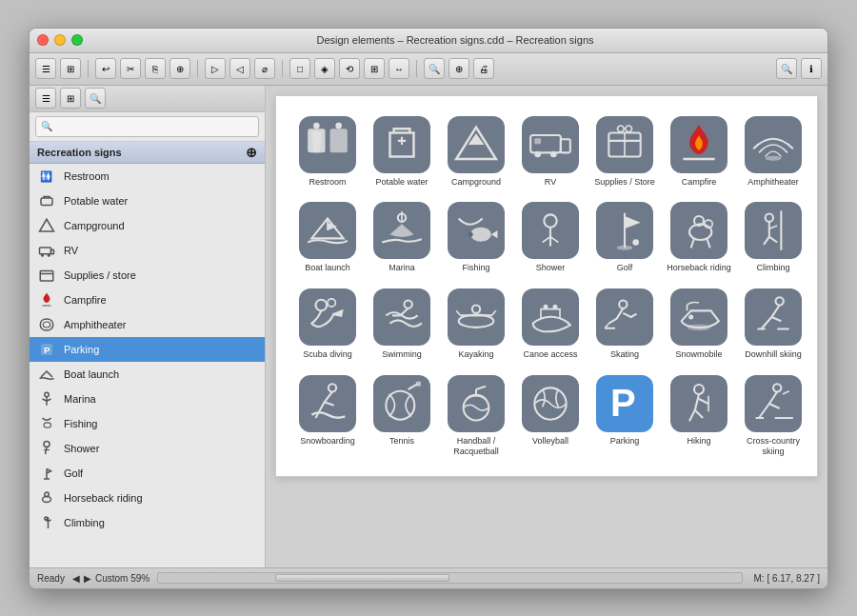 The image size is (857, 616). I want to click on toolbar-btn-17: 🖨, so click(484, 69).